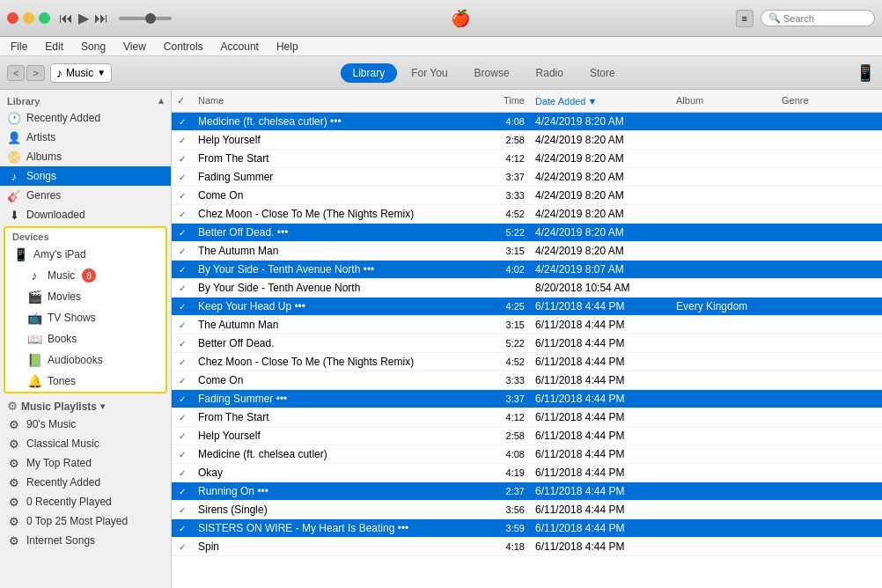 Image resolution: width=882 pixels, height=588 pixels. What do you see at coordinates (441, 47) in the screenshot?
I see `menu-bar: File Edit Song View Controls Account Hel…` at bounding box center [441, 47].